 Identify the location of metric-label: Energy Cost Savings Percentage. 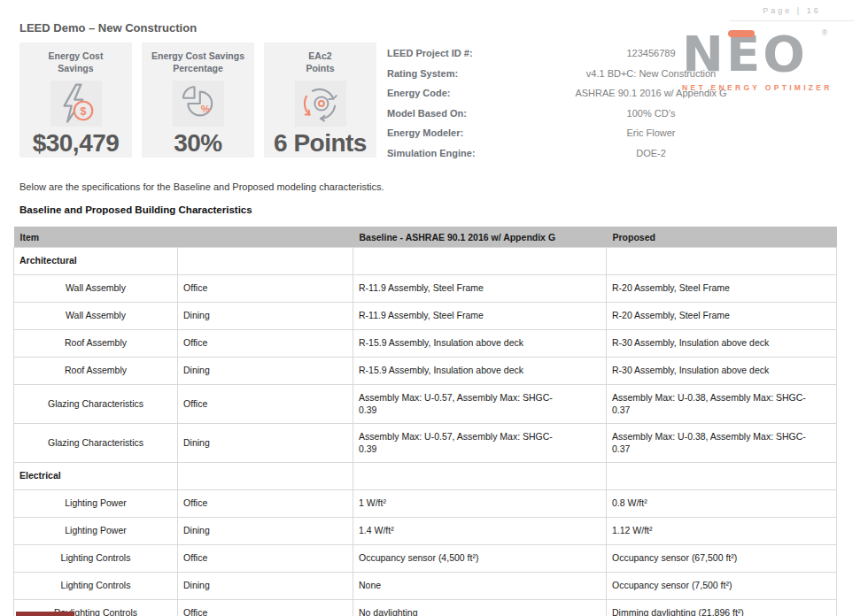
(198, 58).